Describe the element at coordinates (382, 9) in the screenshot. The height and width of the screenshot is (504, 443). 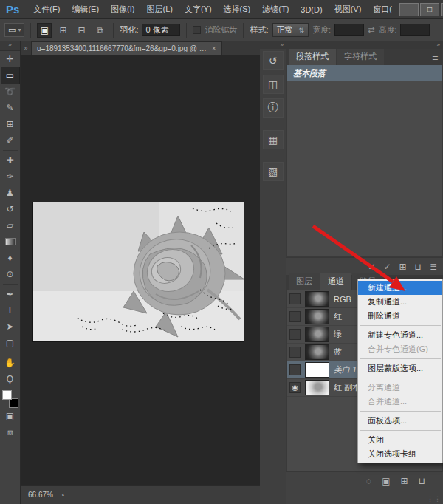
I see `menu-window: 窗口(` at that location.